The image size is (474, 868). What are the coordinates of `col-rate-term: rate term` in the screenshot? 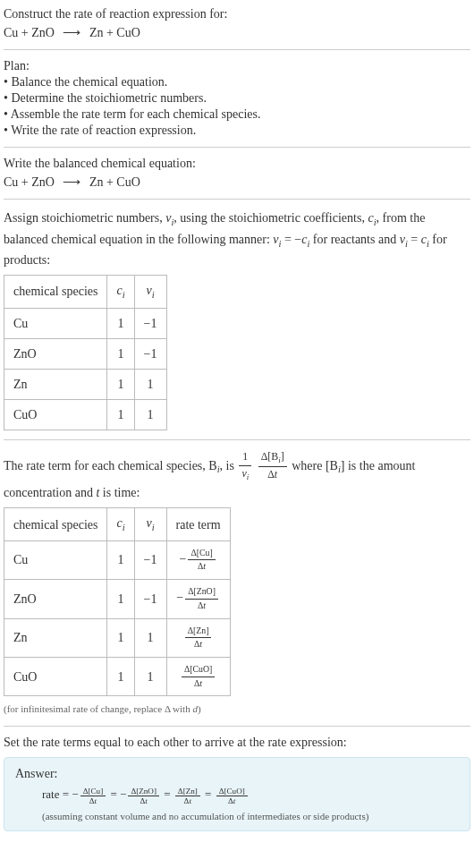 It's located at (199, 524).